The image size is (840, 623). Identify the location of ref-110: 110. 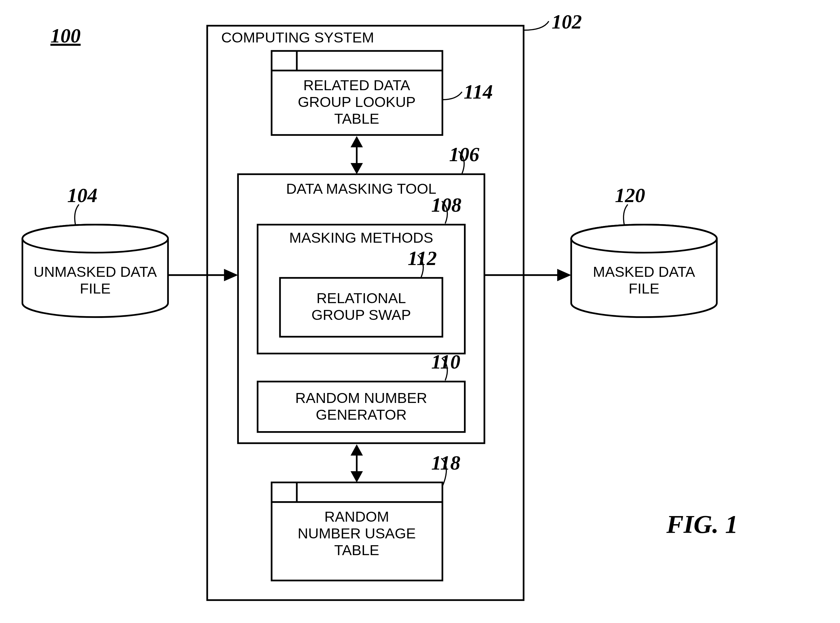
(445, 362).